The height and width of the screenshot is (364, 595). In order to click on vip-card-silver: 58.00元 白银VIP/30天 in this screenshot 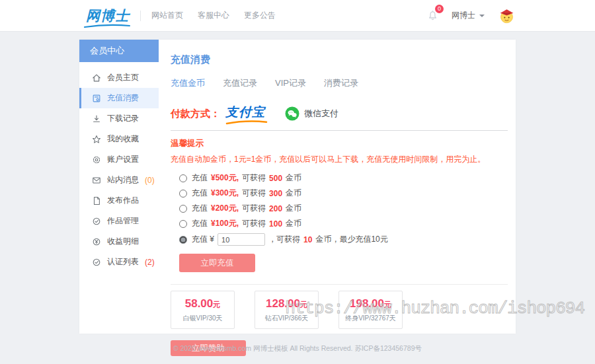, I will do `click(202, 310)`.